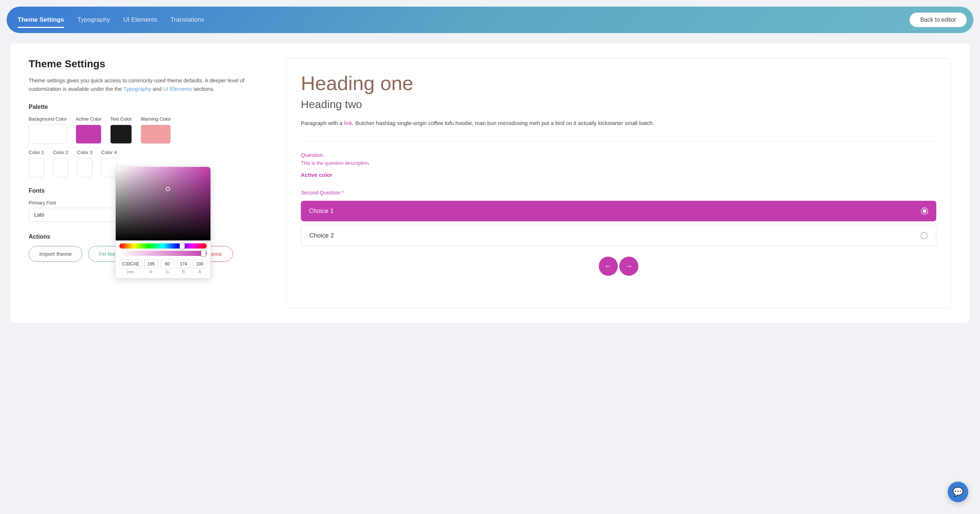 The width and height of the screenshot is (980, 514). What do you see at coordinates (151, 272) in the screenshot?
I see `r-label: R` at bounding box center [151, 272].